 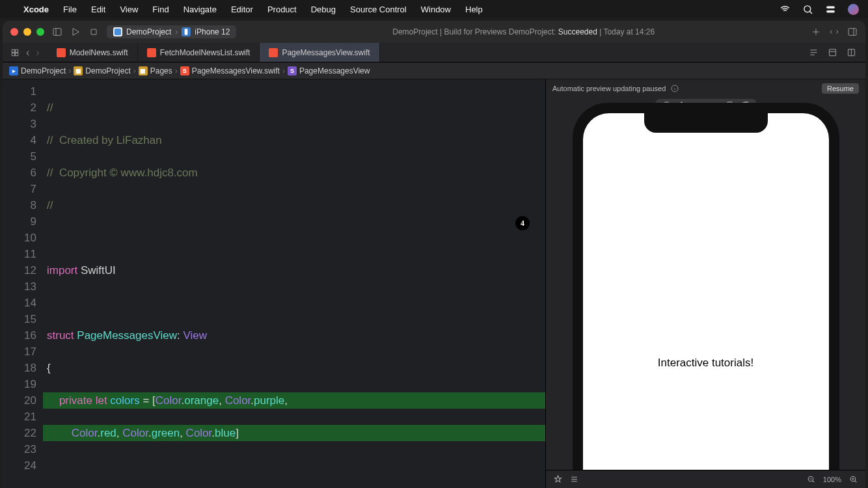 I want to click on breadcrumb-item: Pages, so click(x=161, y=71).